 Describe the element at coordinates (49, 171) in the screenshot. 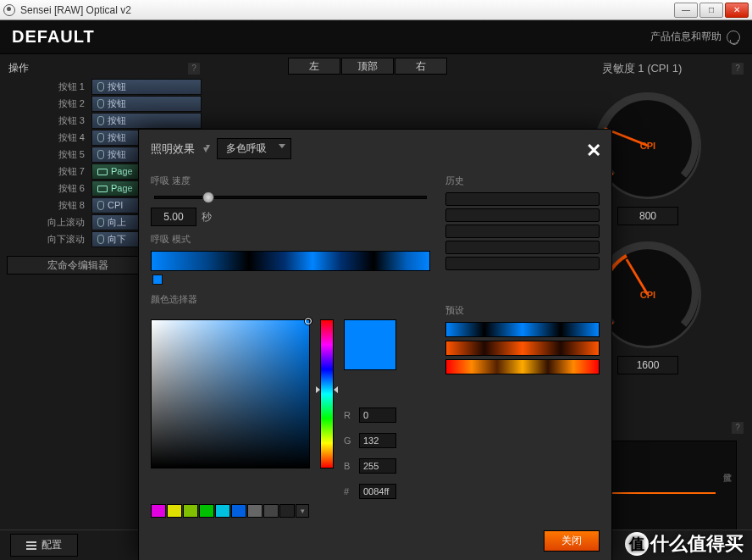

I see `button-label: 按钮 7` at that location.